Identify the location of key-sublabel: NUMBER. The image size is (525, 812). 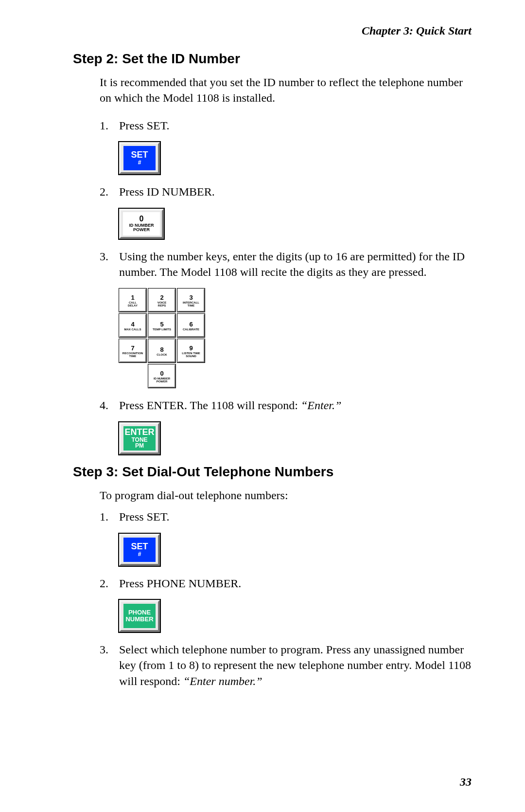
(139, 619).